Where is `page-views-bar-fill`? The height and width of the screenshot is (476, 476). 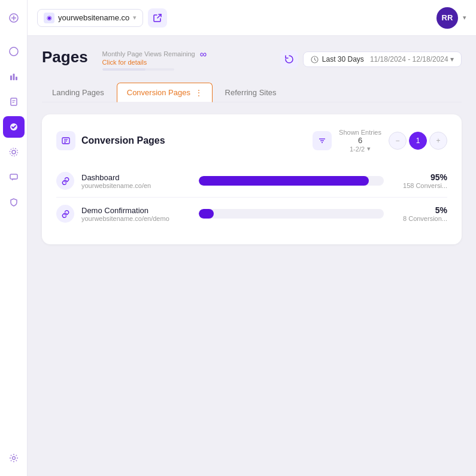
page-views-bar-fill is located at coordinates (124, 69).